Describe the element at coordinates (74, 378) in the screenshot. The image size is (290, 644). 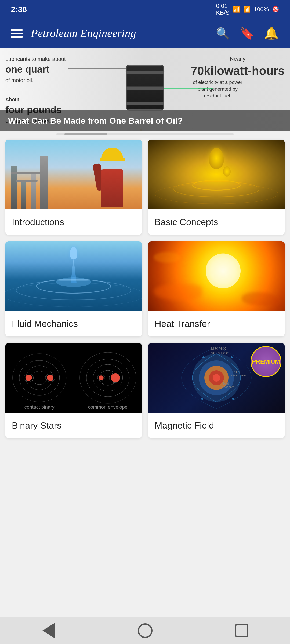
I see `star-panels: contact binary common en` at that location.